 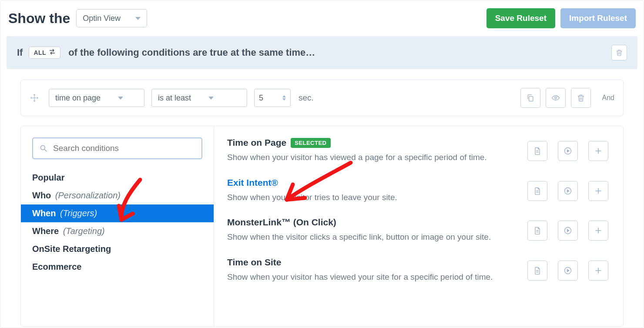 What do you see at coordinates (34, 98) in the screenshot?
I see `drag-handle` at bounding box center [34, 98].